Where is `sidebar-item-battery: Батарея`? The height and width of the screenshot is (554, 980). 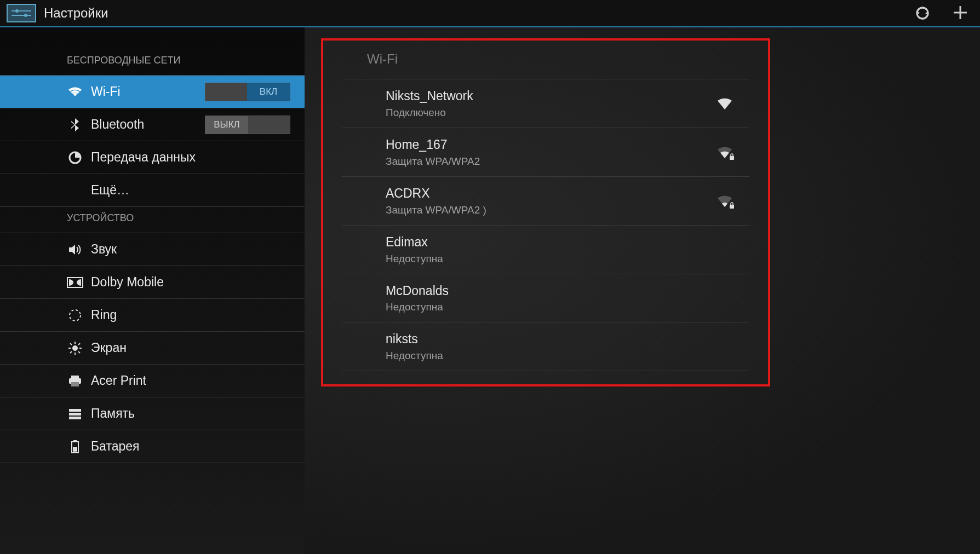 sidebar-item-battery: Батарея is located at coordinates (152, 447).